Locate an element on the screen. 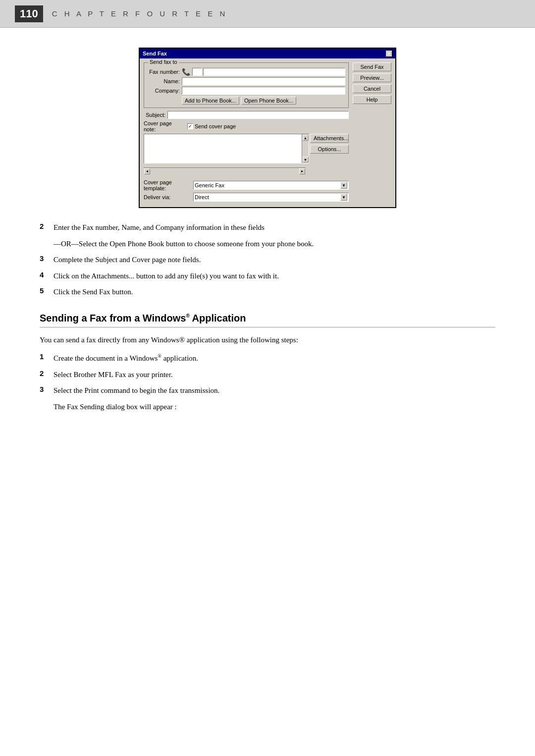 The width and height of the screenshot is (535, 756). send-fax-button: Send Fax is located at coordinates (372, 67).